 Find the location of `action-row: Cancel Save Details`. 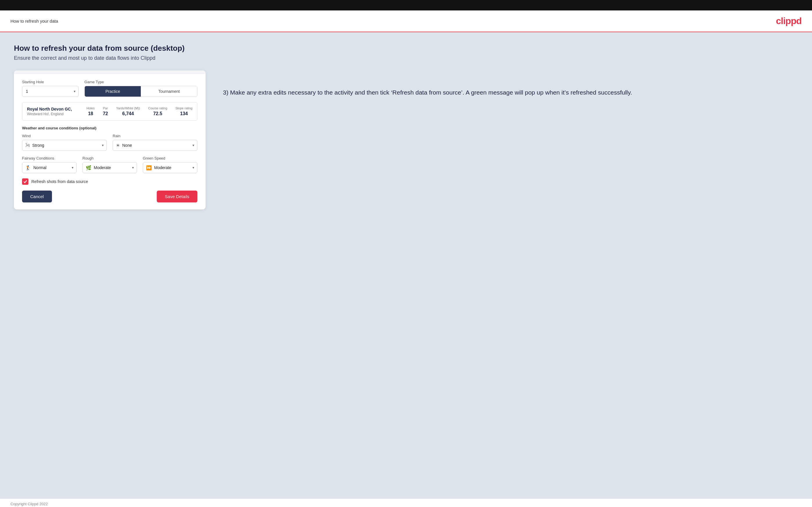

action-row: Cancel Save Details is located at coordinates (110, 196).